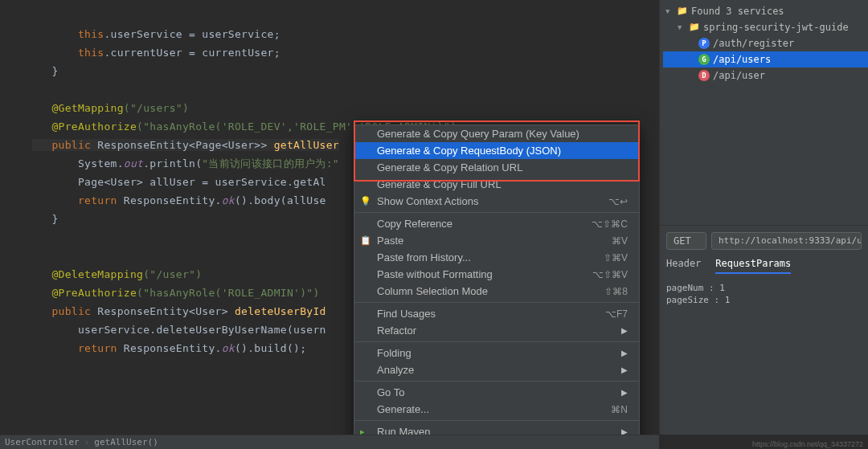 Image resolution: width=868 pixels, height=449 pixels. Describe the element at coordinates (764, 294) in the screenshot. I see `params-body: pageNum : 1 pageSize : 1` at that location.